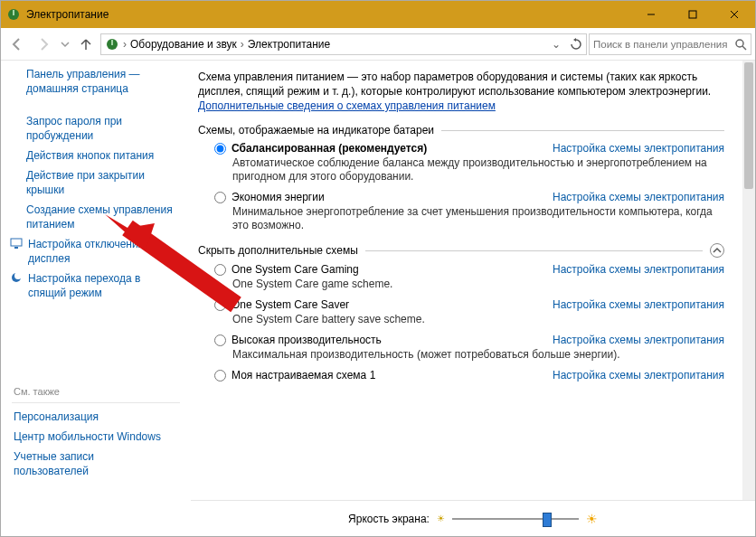 This screenshot has height=537, width=756. I want to click on nav-back-button, so click(17, 44).